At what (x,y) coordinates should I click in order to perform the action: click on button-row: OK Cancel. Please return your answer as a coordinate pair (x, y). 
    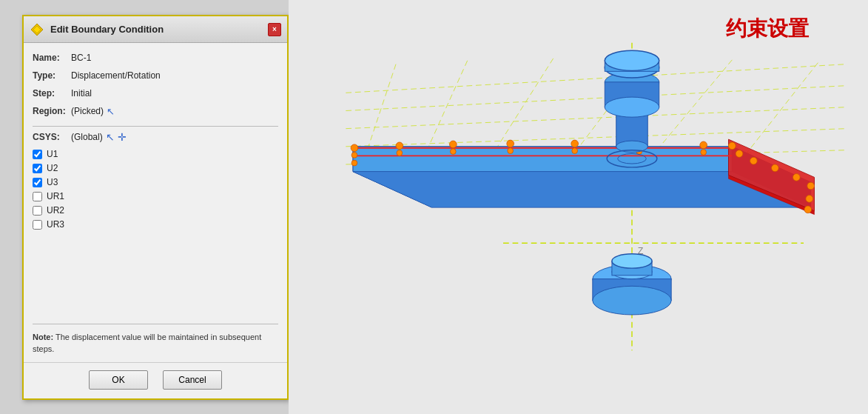
    Looking at the image, I should click on (155, 381).